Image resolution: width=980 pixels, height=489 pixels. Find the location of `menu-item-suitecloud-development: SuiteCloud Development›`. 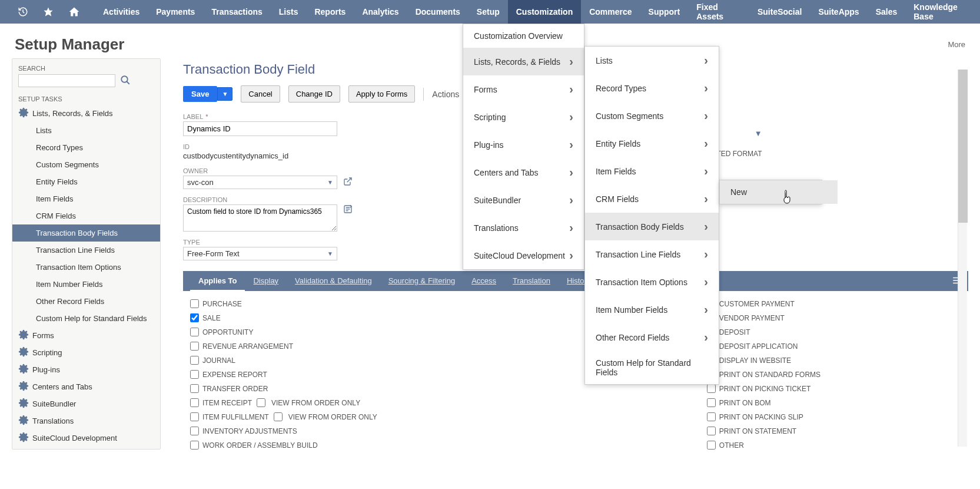

menu-item-suitecloud-development: SuiteCloud Development› is located at coordinates (524, 256).